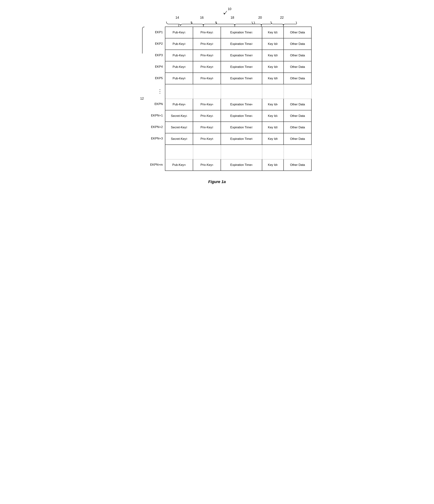  What do you see at coordinates (238, 55) in the screenshot?
I see `table-row: Pub-Key3 Priv-Key3 Expiration Time3 Key …` at bounding box center [238, 55].